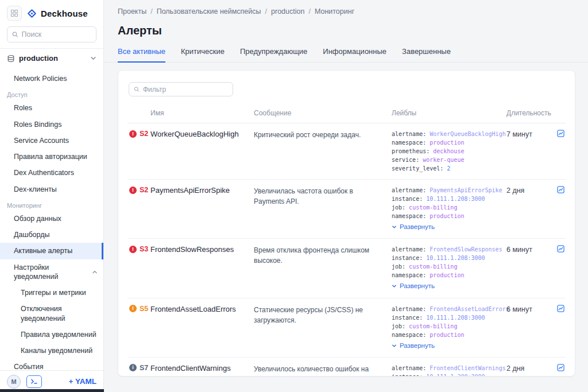 Image resolution: width=588 pixels, height=392 pixels. What do you see at coordinates (334, 11) in the screenshot?
I see `breadcrumb-item: Мониторинг` at bounding box center [334, 11].